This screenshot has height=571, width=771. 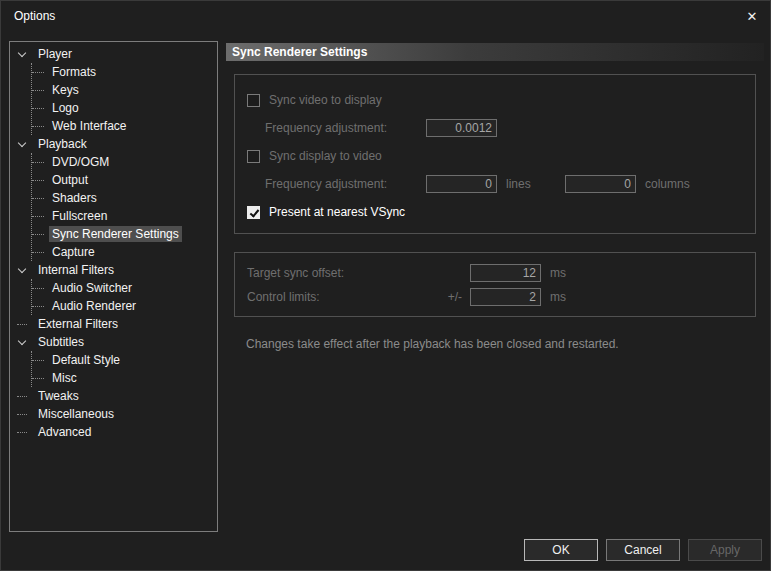 What do you see at coordinates (124, 99) in the screenshot?
I see `tree-children: FormatsKeysLogoWeb Interface` at bounding box center [124, 99].